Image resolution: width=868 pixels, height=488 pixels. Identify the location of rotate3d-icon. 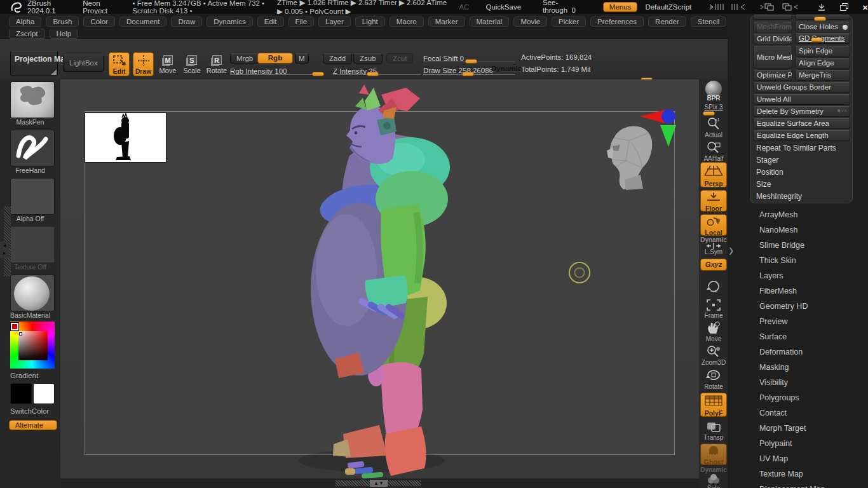
(714, 375).